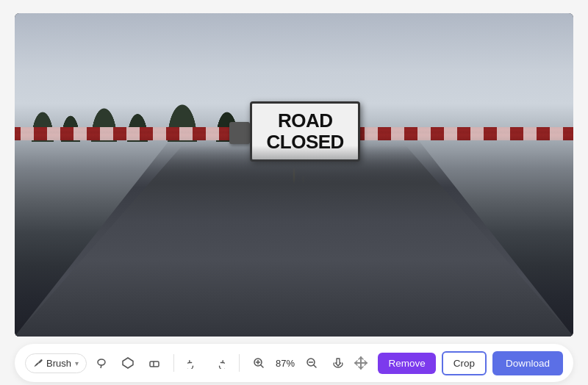  I want to click on download-button: Download, so click(528, 363).